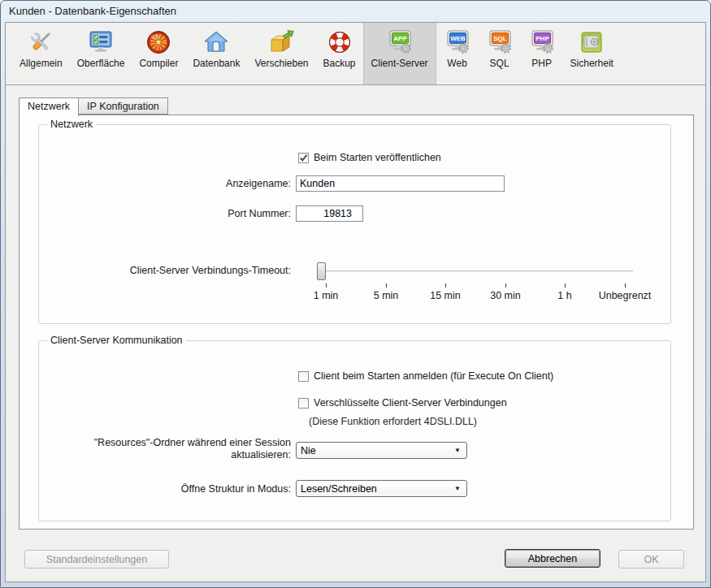  What do you see at coordinates (281, 42) in the screenshot?
I see `move-box-icon` at bounding box center [281, 42].